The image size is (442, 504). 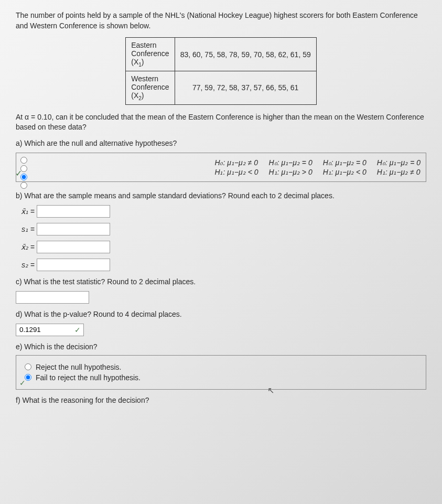 What do you see at coordinates (150, 55) in the screenshot?
I see `east-label: EasternConference(X1)` at bounding box center [150, 55].